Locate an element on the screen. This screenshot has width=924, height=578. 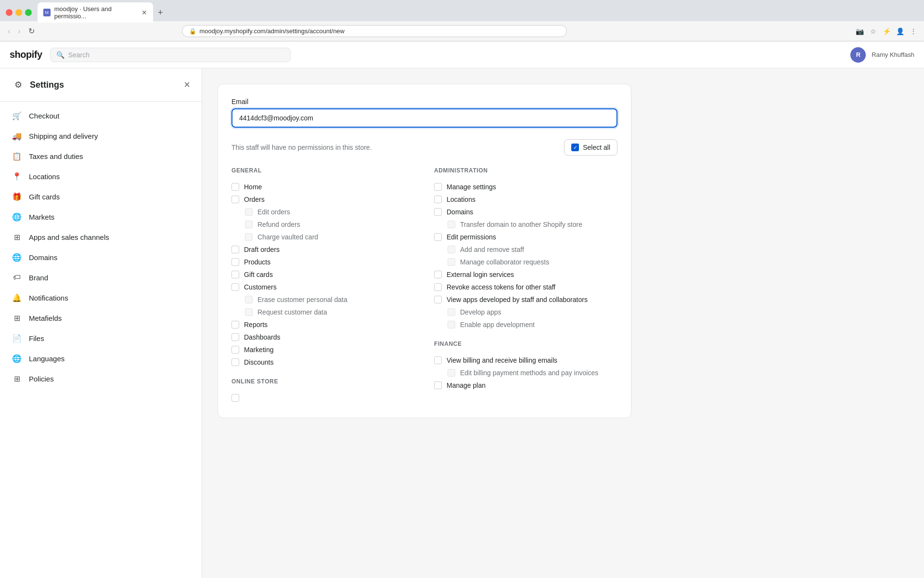
select-all-label: Select all is located at coordinates (597, 147).